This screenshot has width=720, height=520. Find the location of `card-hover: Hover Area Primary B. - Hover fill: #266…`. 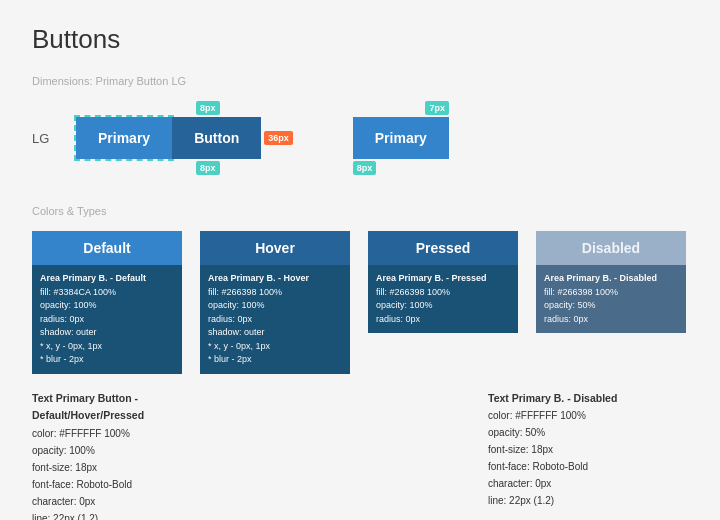

card-hover: Hover Area Primary B. - Hover fill: #266… is located at coordinates (275, 302).